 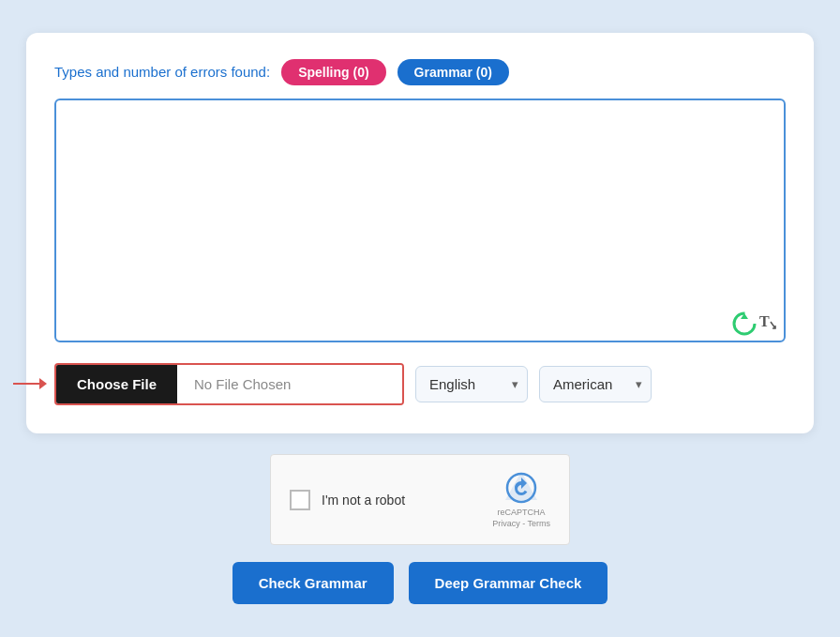 I want to click on svg-text: T, so click(x=765, y=321).